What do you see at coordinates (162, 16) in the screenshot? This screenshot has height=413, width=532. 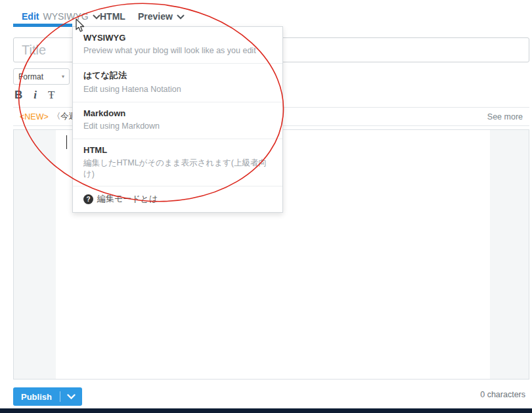 I see `tab-preview: Preview` at bounding box center [162, 16].